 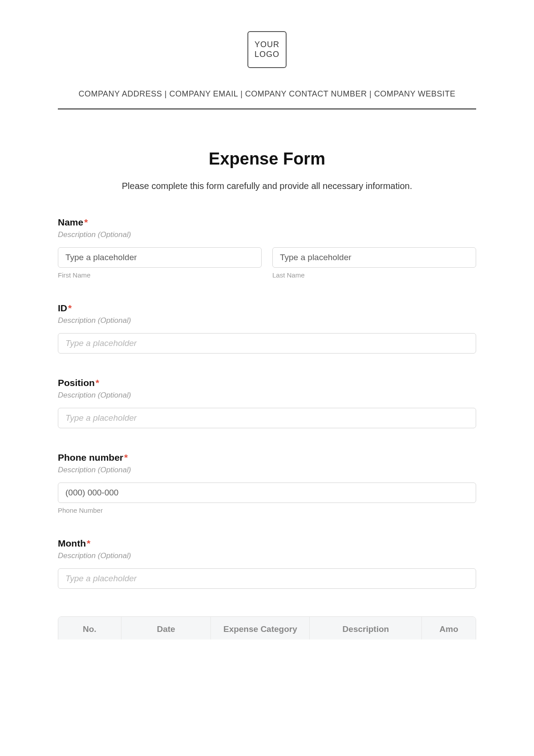 What do you see at coordinates (267, 186) in the screenshot?
I see `page-subtitle: Please complete this form carefully and …` at bounding box center [267, 186].